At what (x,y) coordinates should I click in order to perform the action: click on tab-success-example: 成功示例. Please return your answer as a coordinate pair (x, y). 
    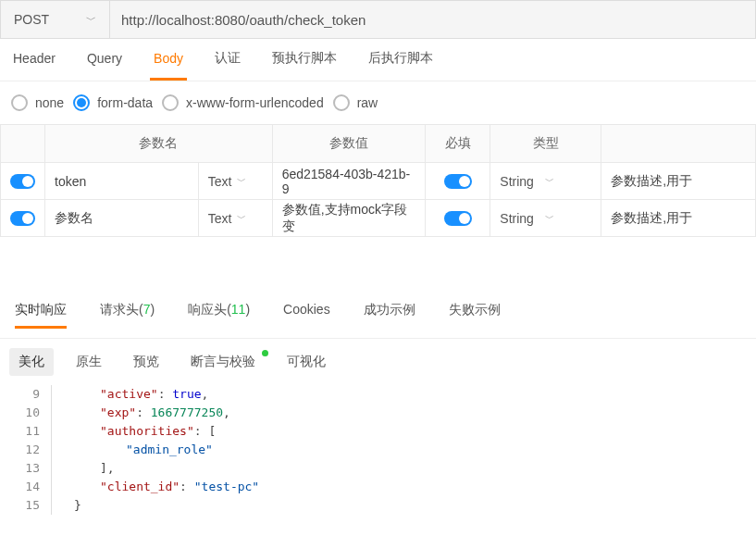
    Looking at the image, I should click on (390, 315).